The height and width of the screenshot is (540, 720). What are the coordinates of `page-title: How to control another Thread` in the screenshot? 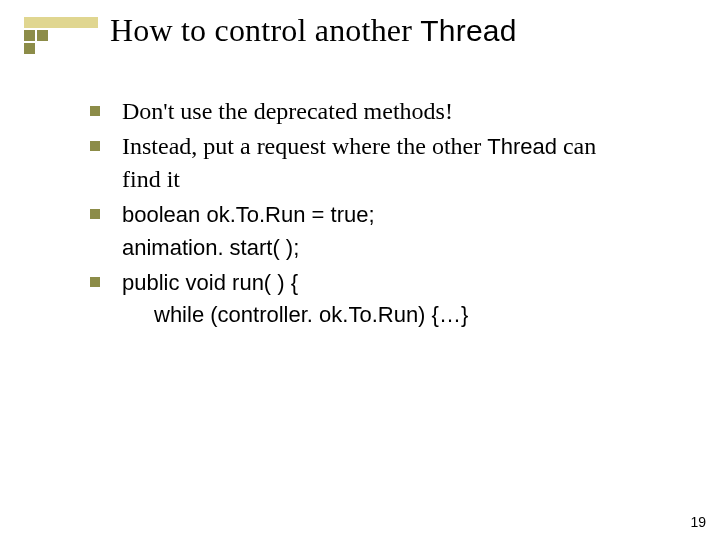 It's located at (314, 30).